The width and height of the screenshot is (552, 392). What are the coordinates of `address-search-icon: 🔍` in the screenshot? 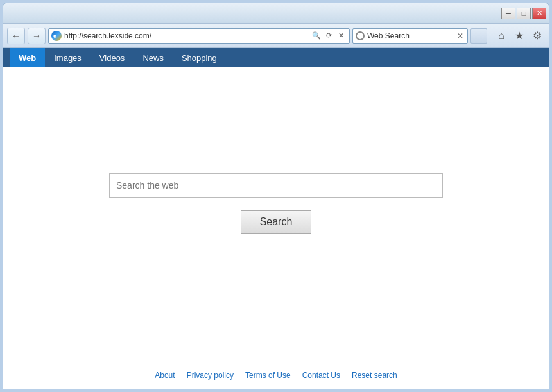 It's located at (316, 36).